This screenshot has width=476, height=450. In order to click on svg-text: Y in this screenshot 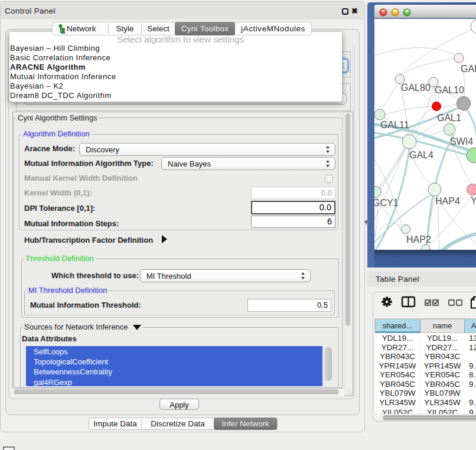, I will do `click(474, 201)`.